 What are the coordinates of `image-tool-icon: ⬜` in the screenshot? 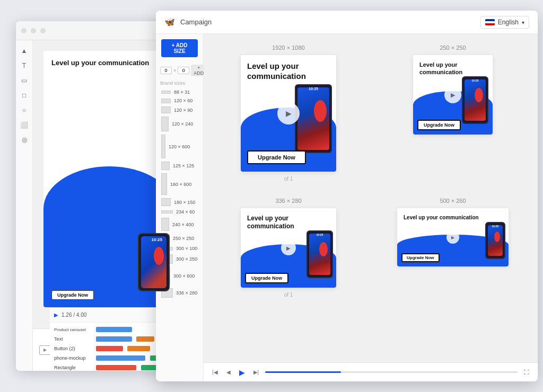 It's located at (24, 125).